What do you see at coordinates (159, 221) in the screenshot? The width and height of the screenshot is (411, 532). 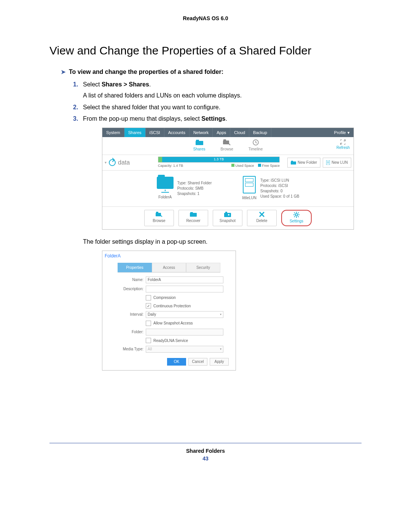 I see `action-browse-label: Browse` at bounding box center [159, 221].